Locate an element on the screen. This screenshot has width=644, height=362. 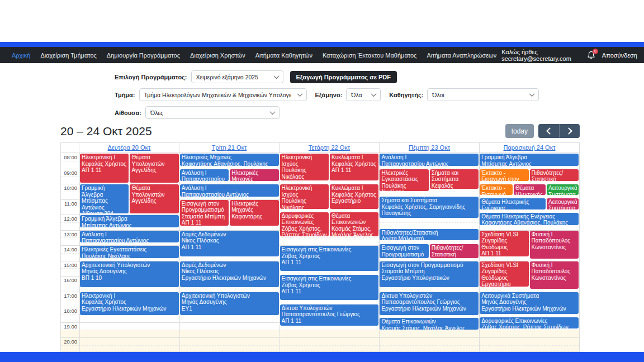
navbar-right: Καλώς ήρθες secretary@secretary.com 0 Απ… is located at coordinates (569, 55).